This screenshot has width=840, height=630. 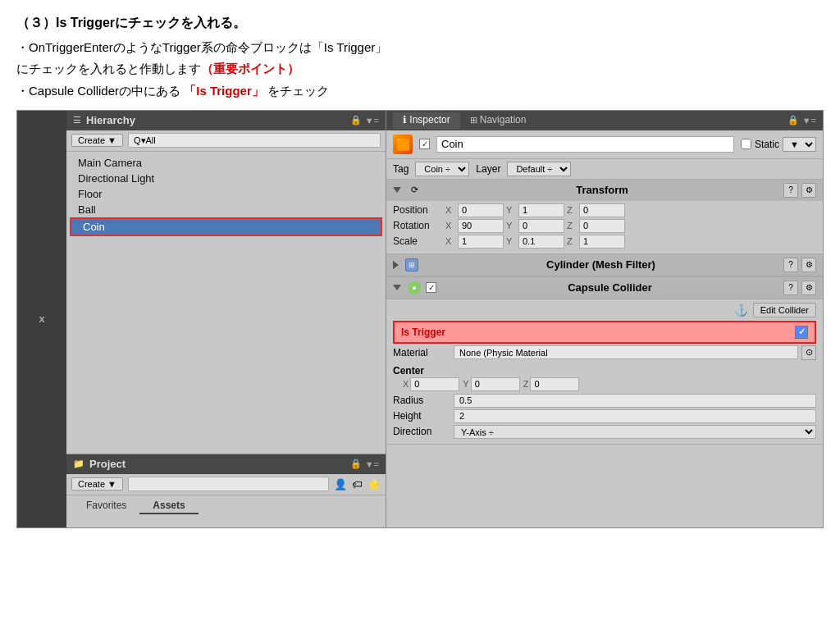 I want to click on mesh-filter-help-btn: ?, so click(x=791, y=265).